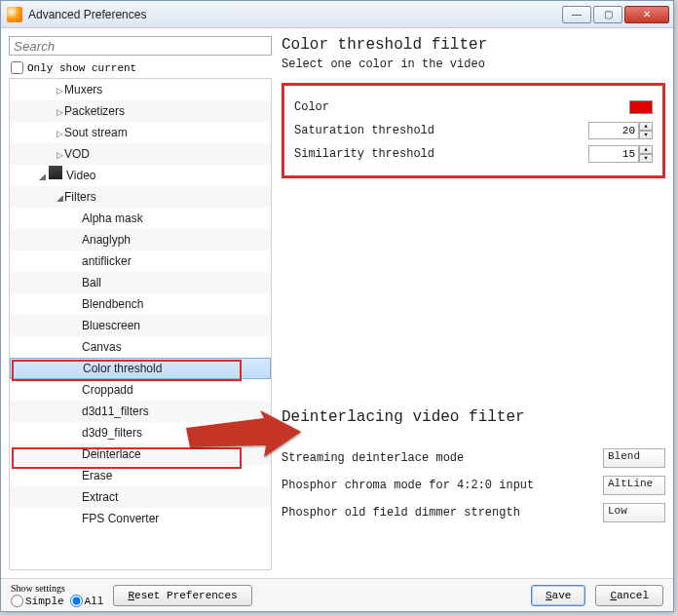 The image size is (678, 616). What do you see at coordinates (123, 368) in the screenshot?
I see `tree-item-label: Color threshold` at bounding box center [123, 368].